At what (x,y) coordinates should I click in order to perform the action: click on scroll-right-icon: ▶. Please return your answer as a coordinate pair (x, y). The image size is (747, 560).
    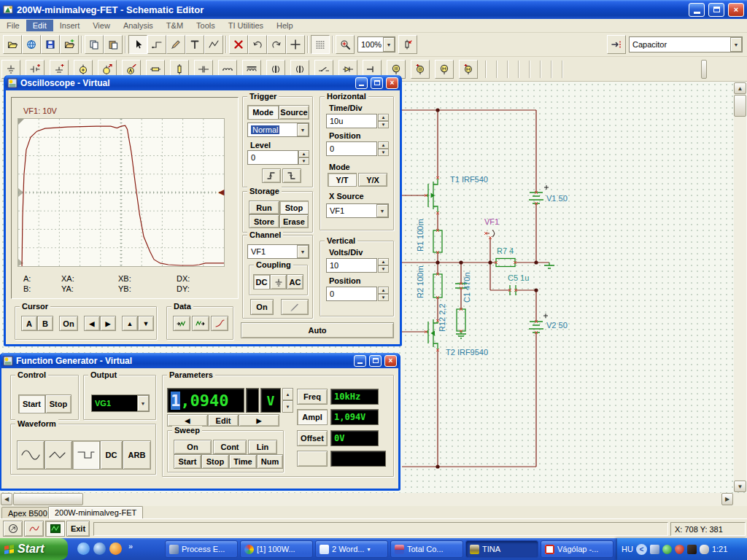
    Looking at the image, I should click on (727, 499).